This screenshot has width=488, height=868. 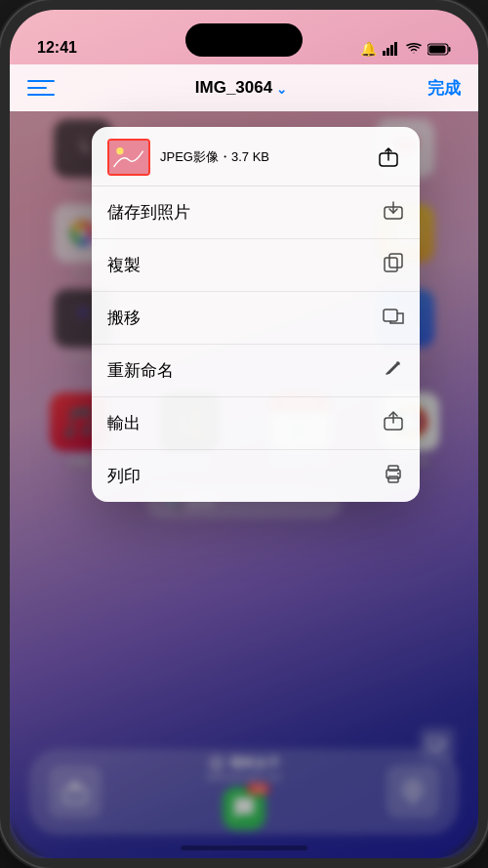 I want to click on move-icon, so click(x=393, y=318).